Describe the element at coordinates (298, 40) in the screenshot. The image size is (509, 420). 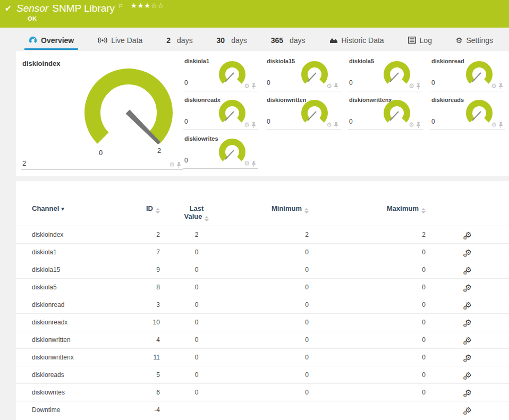
I see `tab-label: days` at that location.